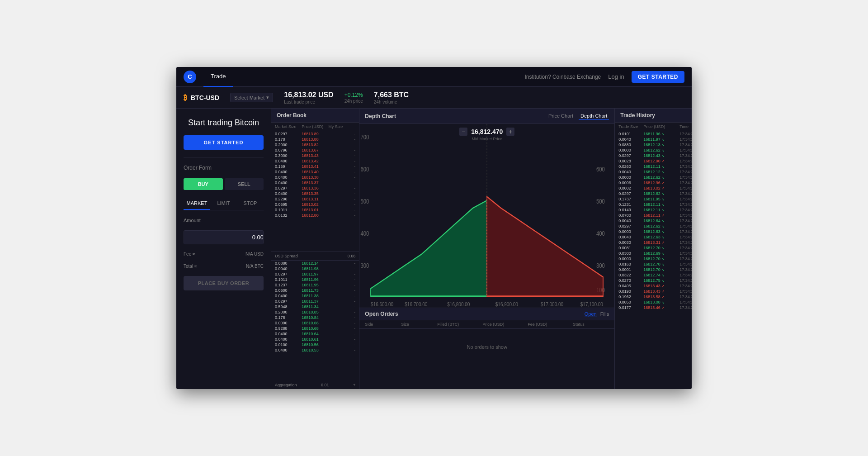 Image resolution: width=868 pixels, height=456 pixels. Describe the element at coordinates (661, 139) in the screenshot. I see `th-trade-price: 16811.97 ↘` at that location.